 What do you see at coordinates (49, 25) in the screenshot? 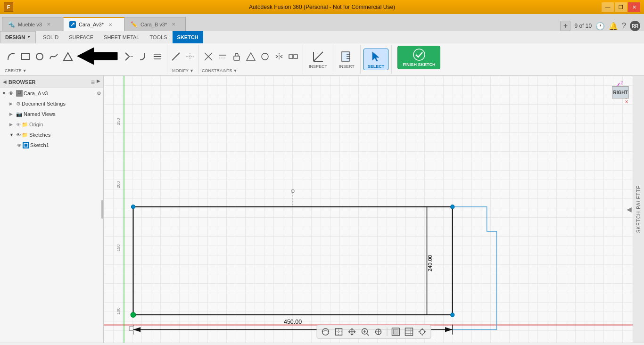
I see `tab-mueble-close: ✕` at bounding box center [49, 25].